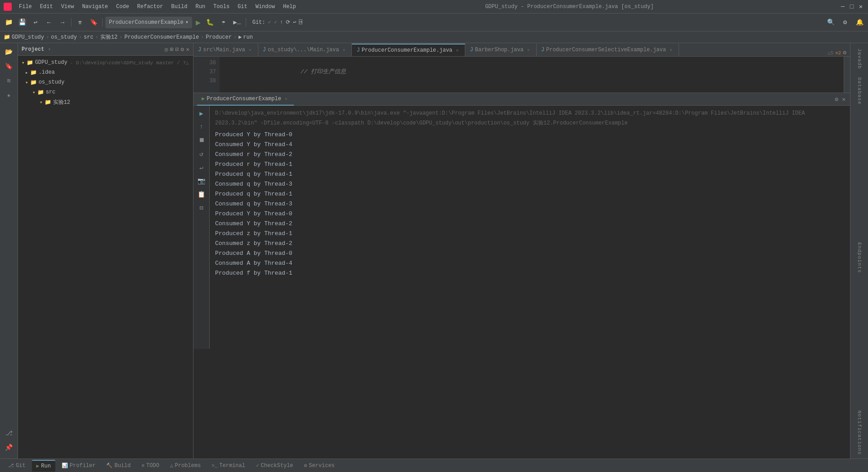  What do you see at coordinates (9, 447) in the screenshot?
I see `sidebar-pin-icon: 📌` at bounding box center [9, 447].